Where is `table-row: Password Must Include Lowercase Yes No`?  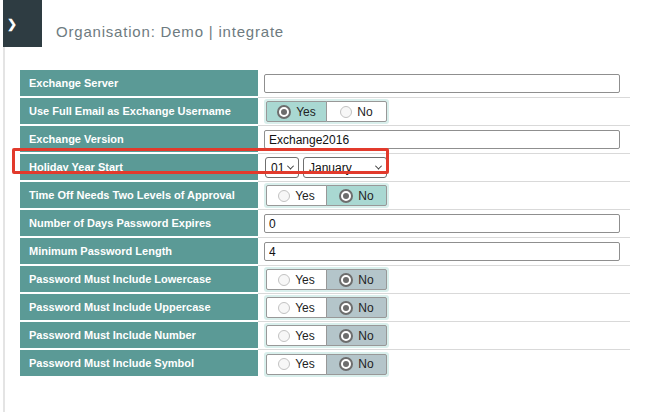 table-row: Password Must Include Lowercase Yes No is located at coordinates (325, 280).